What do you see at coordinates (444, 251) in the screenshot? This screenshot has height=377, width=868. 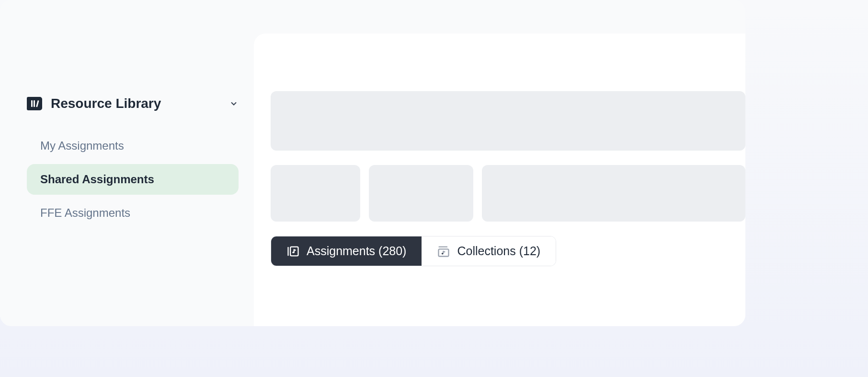 I see `collections-icon` at bounding box center [444, 251].